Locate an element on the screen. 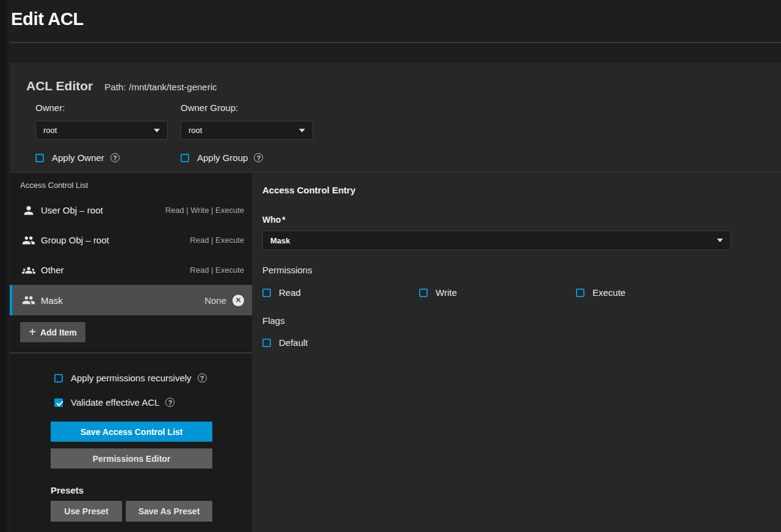 The height and width of the screenshot is (532, 781). ace-permissions-summary: None is located at coordinates (215, 300).